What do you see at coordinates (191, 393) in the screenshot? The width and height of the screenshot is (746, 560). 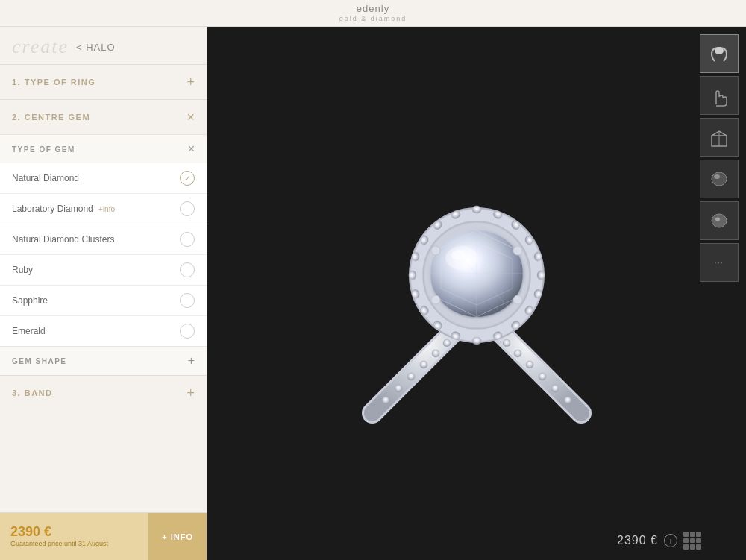 I see `band-icon: +` at bounding box center [191, 393].